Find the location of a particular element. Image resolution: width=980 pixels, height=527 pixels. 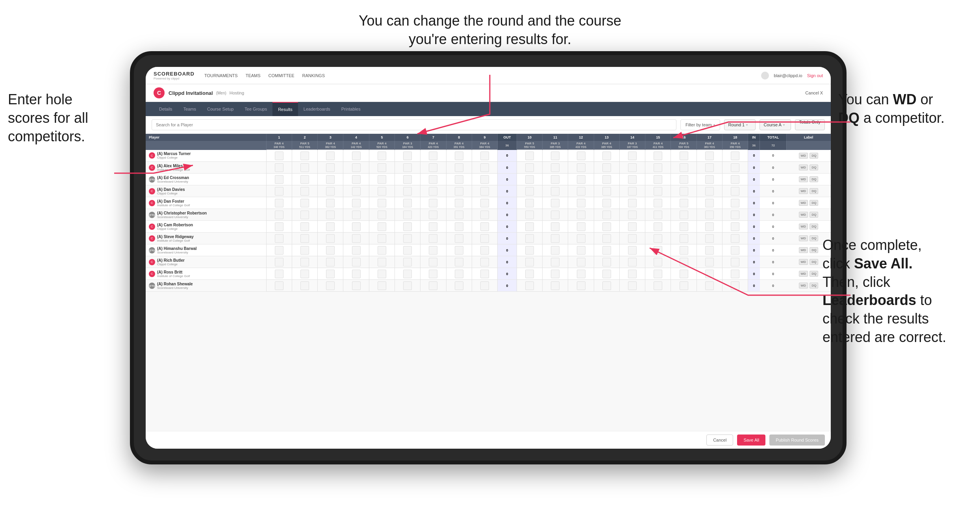

dq-btn-11: DQ is located at coordinates (814, 286).